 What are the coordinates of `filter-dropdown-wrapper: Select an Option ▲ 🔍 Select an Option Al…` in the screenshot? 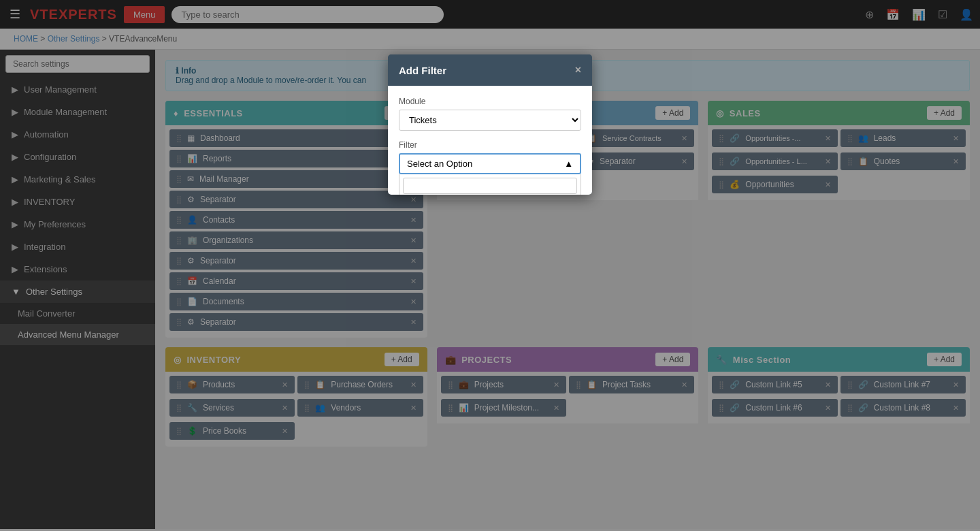 It's located at (490, 163).